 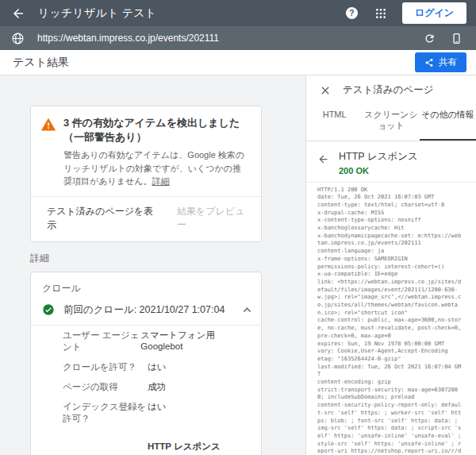 I want to click on crawl-row-label: クロールを許可？, so click(x=105, y=367).